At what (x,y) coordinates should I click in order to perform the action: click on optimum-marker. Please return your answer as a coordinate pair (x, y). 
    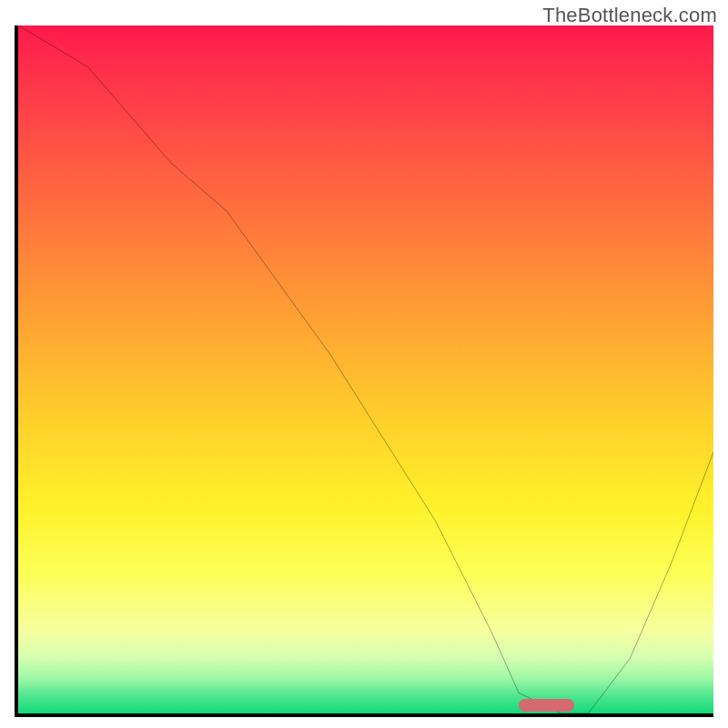
    Looking at the image, I should click on (546, 705).